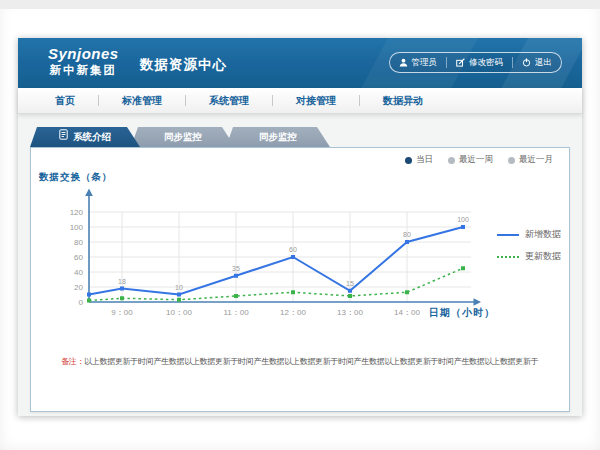 This screenshot has width=600, height=450. What do you see at coordinates (183, 137) in the screenshot?
I see `tab-sync-monitor-1: 同步监控` at bounding box center [183, 137].